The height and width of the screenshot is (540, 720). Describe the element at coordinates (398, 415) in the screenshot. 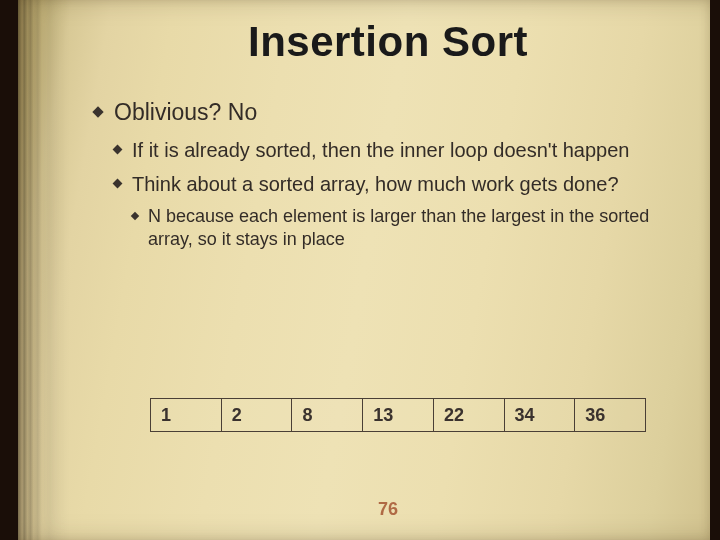

I see `array-visual: 1 2 8 13 22 34 36` at that location.